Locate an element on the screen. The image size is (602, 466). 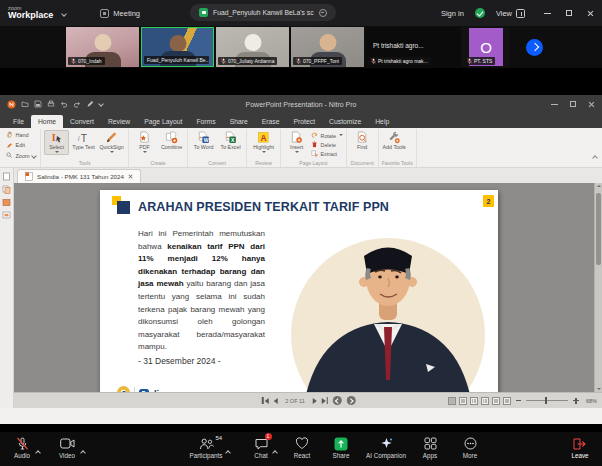
participant-name-label: 070_PFPF_Toni is located at coordinates (318, 61).